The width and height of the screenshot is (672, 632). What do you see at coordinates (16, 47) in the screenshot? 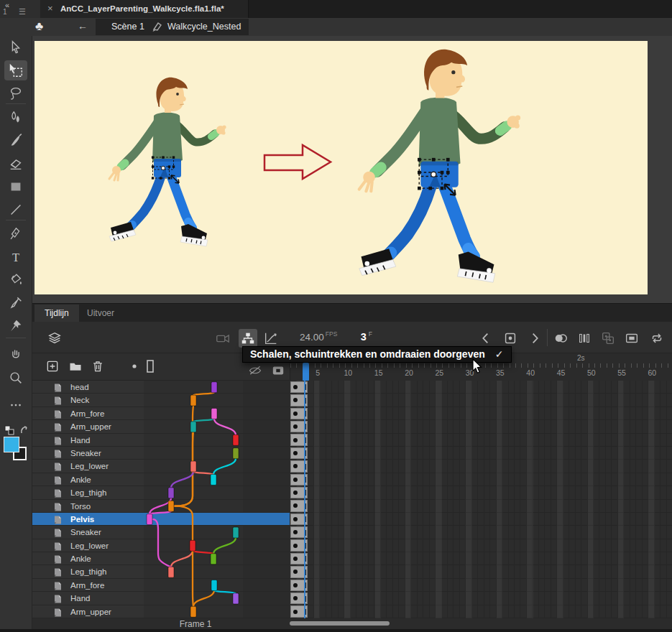
I see `selection-icon` at bounding box center [16, 47].